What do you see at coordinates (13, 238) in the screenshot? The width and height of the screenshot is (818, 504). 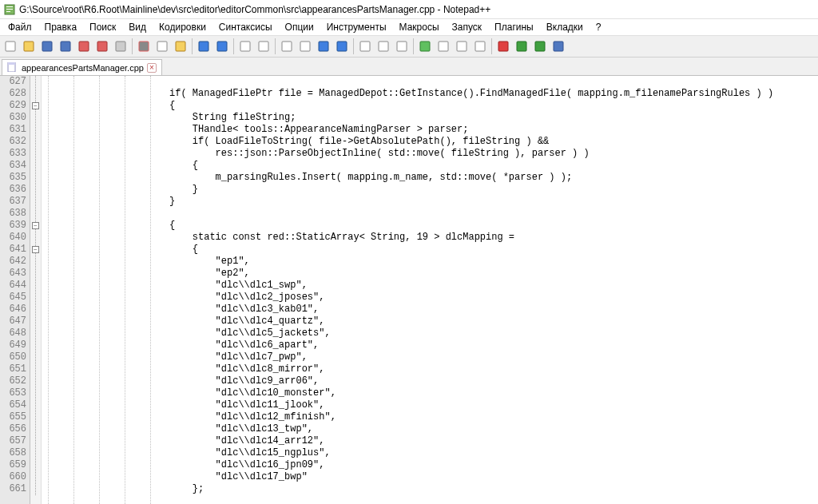 I see `line-number: 640` at bounding box center [13, 238].